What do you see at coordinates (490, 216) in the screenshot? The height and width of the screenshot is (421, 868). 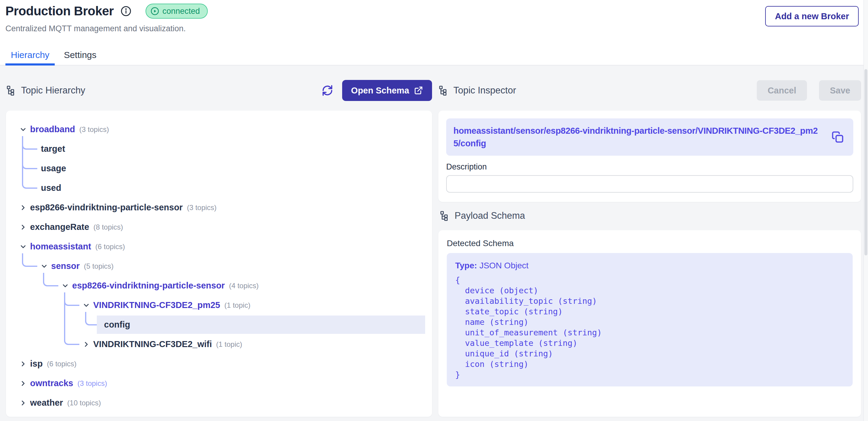 I see `payload-schema-title: Payload Schema` at bounding box center [490, 216].